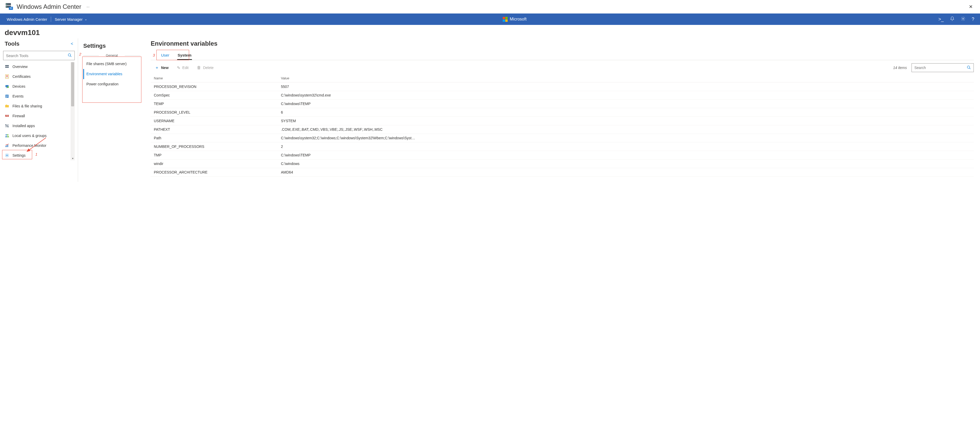  I want to click on tools-sidebar: Tools < OverviewCertificatesDevicesEvent…, so click(39, 110).